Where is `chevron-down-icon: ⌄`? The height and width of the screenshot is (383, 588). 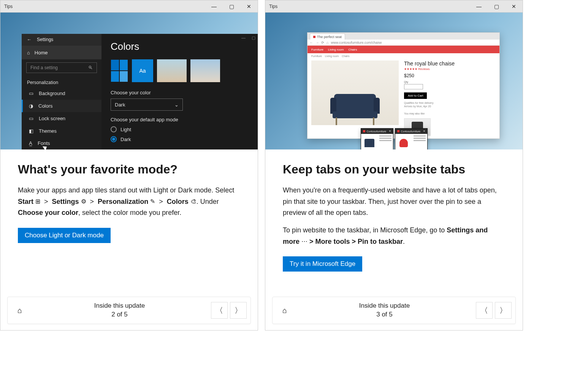
chevron-down-icon: ⌄ is located at coordinates (176, 105).